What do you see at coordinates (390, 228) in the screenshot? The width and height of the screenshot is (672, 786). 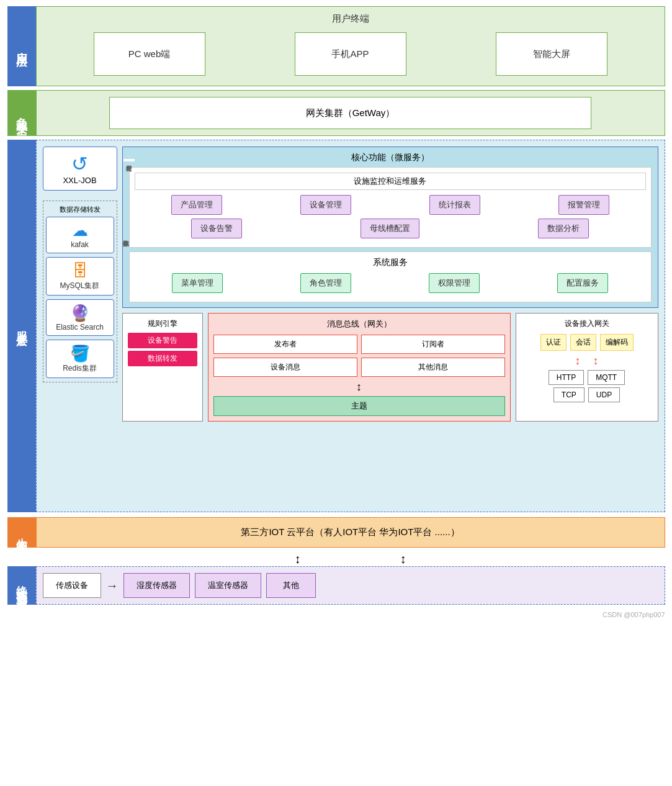 I see `busbar-config: 母线槽配置` at bounding box center [390, 228].